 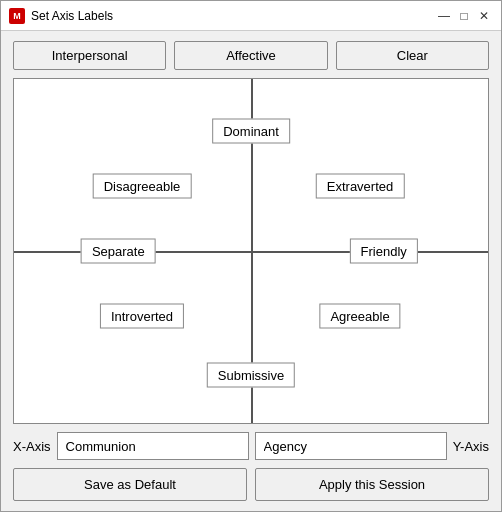 I want to click on app-icon: M, so click(x=17, y=16).